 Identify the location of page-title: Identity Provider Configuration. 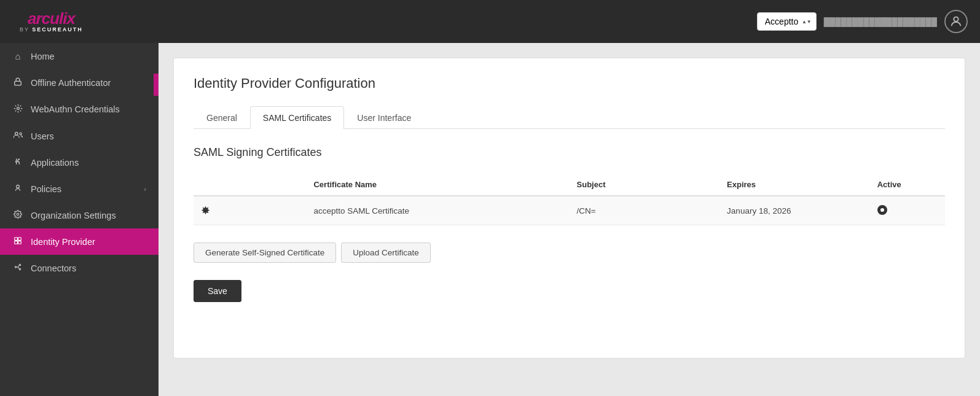
(569, 83).